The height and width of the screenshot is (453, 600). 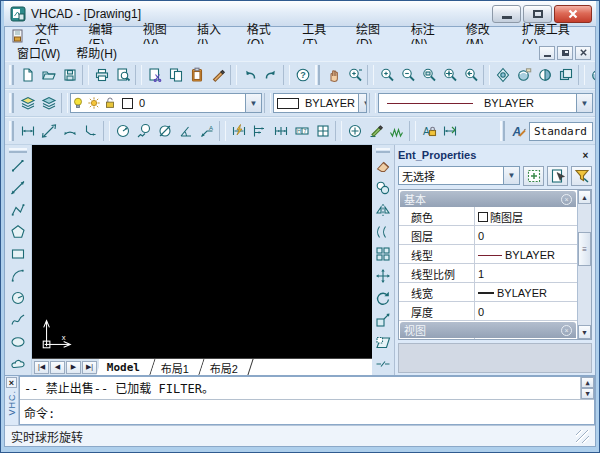 What do you see at coordinates (48, 75) in the screenshot?
I see `open-file-icon` at bounding box center [48, 75].